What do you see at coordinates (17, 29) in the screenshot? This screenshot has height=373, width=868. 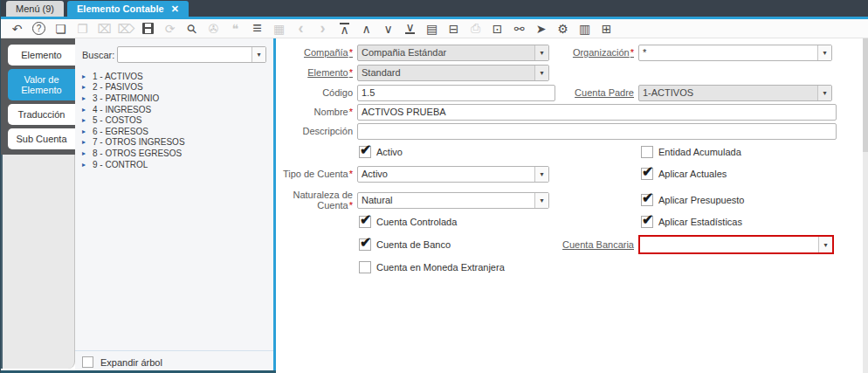 I see `undo-icon: ↶` at bounding box center [17, 29].